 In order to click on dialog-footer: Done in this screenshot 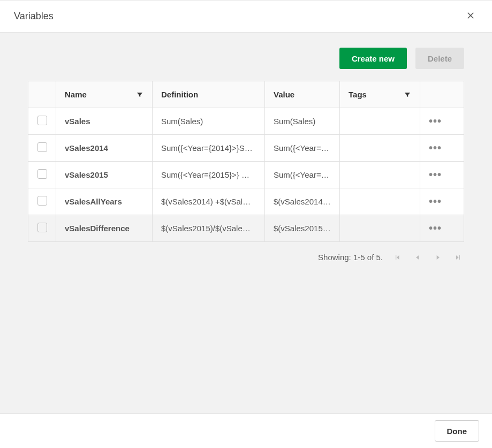, I will do `click(246, 430)`.